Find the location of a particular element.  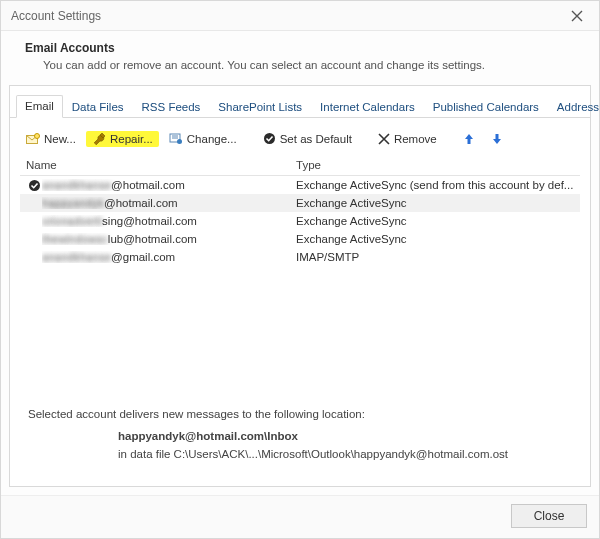

delivery-mailbox: happyandyk@hotmail.com\Inbox is located at coordinates (345, 436).